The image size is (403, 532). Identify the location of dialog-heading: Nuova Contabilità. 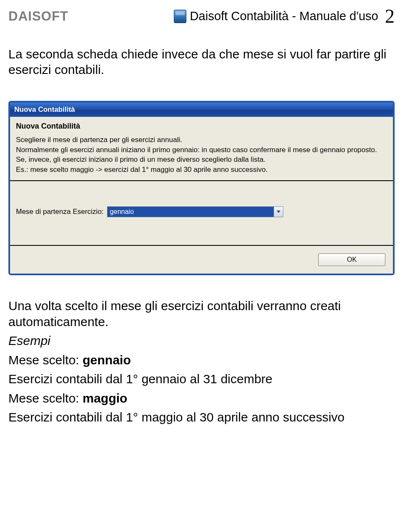
(202, 126).